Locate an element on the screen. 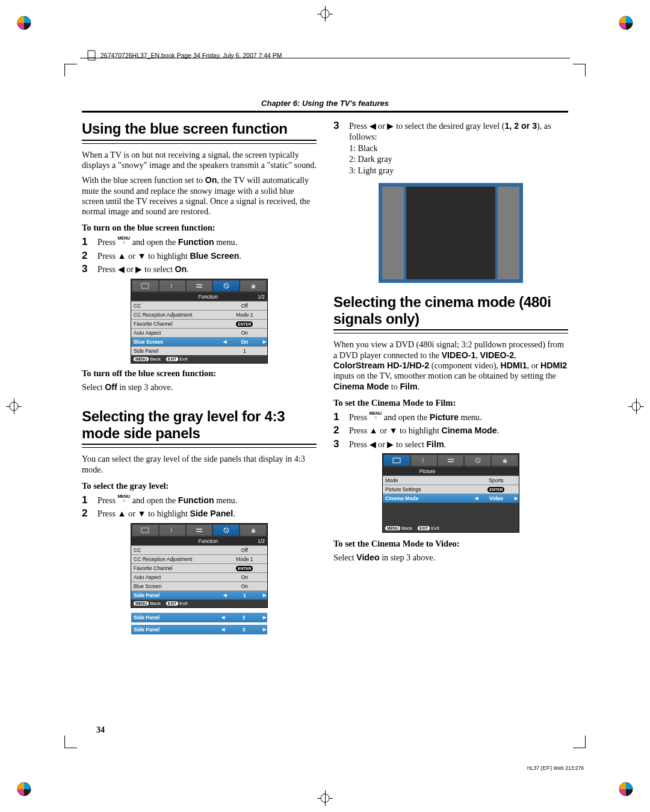 Image resolution: width=650 pixels, height=812 pixels. menu-category-label: Picture is located at coordinates (427, 471).